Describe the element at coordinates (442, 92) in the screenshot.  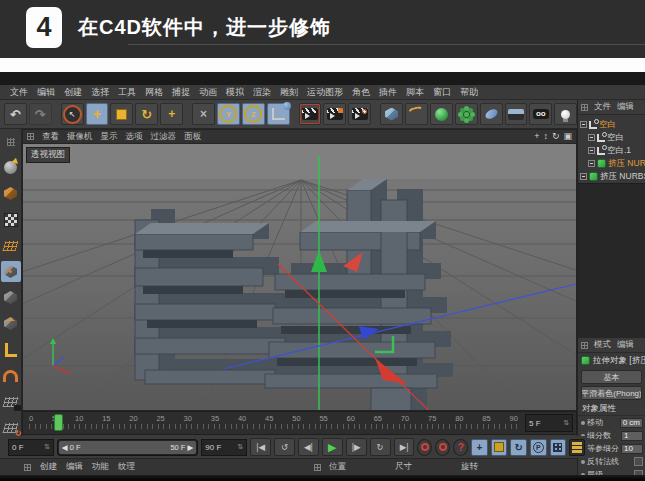
I see `menu-item-window: 窗口` at that location.